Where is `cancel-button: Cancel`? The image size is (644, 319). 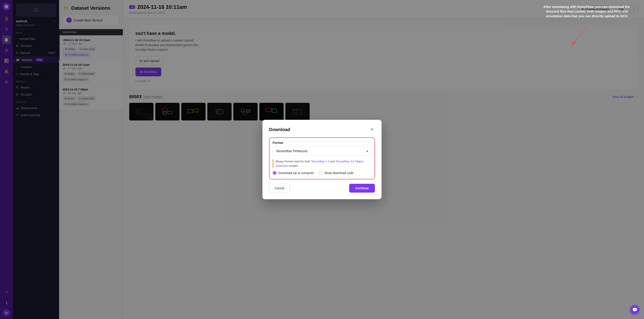 cancel-button: Cancel is located at coordinates (280, 188).